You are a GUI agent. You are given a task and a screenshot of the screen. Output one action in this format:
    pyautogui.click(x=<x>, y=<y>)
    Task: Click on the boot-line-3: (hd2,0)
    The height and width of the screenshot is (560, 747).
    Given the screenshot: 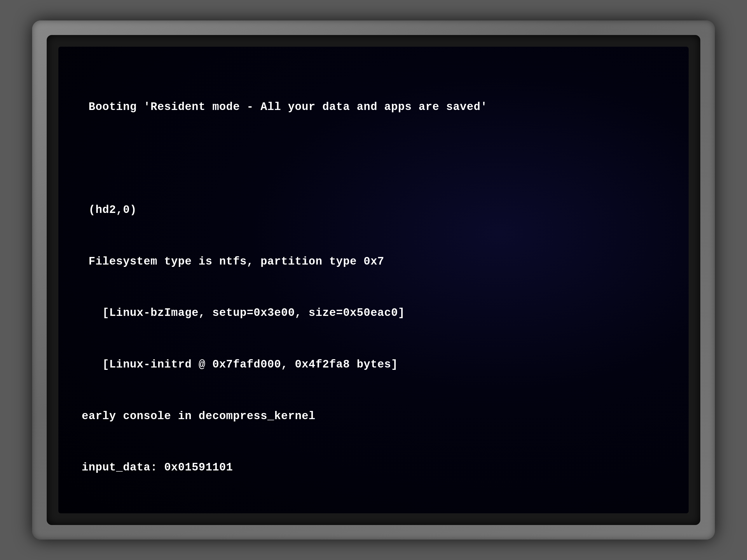 What is the action you would take?
    pyautogui.click(x=374, y=210)
    